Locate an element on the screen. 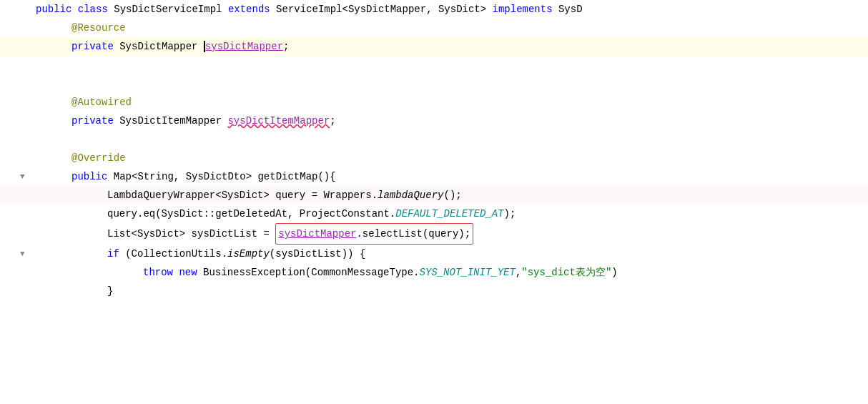 This screenshot has height=404, width=868. code-line: List<SysDict> sysDictList = sysDictMappe… is located at coordinates (434, 234).